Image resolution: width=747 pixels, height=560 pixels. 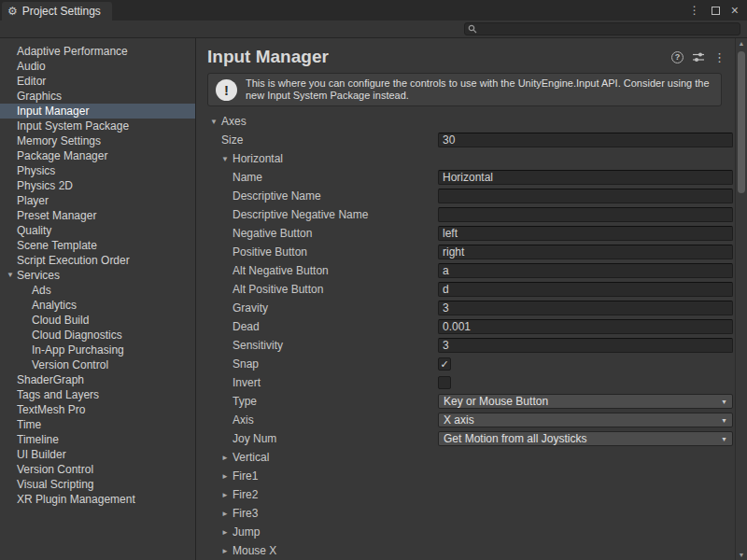 What do you see at coordinates (97, 395) in the screenshot?
I see `sidebar-item-tags-and-layers: Tags and Layers` at bounding box center [97, 395].